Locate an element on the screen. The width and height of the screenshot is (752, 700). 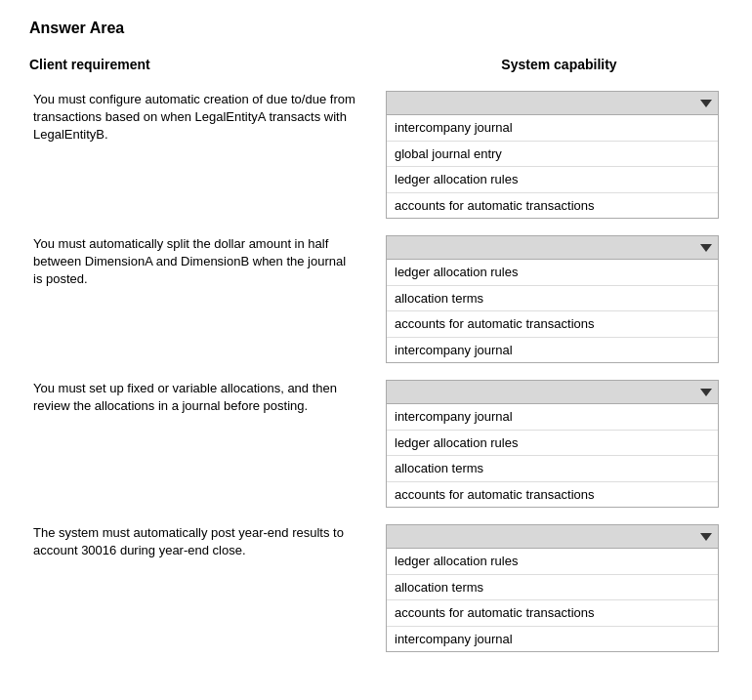
dropdown-option-3-3: allocation terms is located at coordinates (553, 469).